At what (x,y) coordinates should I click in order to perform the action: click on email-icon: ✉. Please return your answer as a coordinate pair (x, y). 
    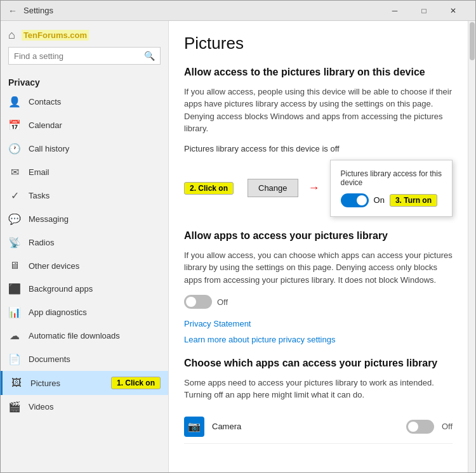
    Looking at the image, I should click on (15, 172).